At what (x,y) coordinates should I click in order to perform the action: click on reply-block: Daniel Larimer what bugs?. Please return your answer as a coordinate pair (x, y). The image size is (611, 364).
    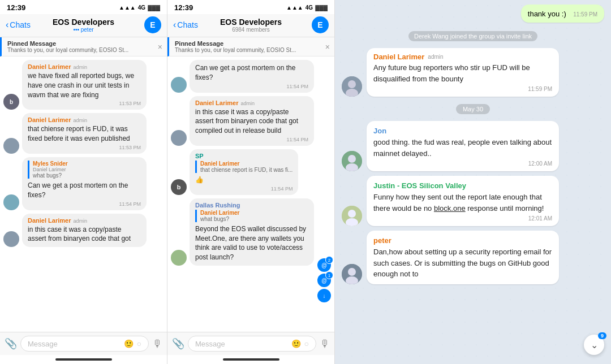
    Looking at the image, I should click on (252, 216).